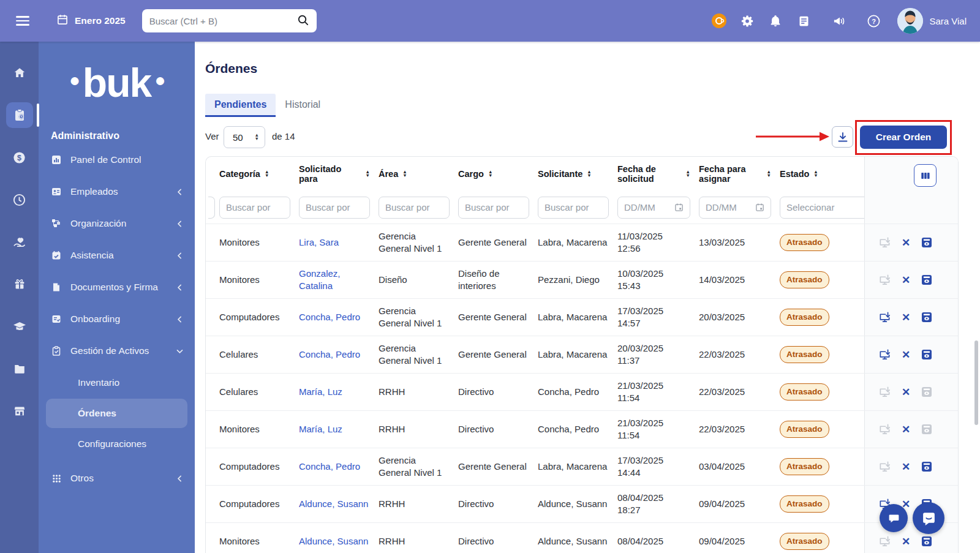 This screenshot has height=553, width=980. I want to click on rail-time-icon, so click(20, 200).